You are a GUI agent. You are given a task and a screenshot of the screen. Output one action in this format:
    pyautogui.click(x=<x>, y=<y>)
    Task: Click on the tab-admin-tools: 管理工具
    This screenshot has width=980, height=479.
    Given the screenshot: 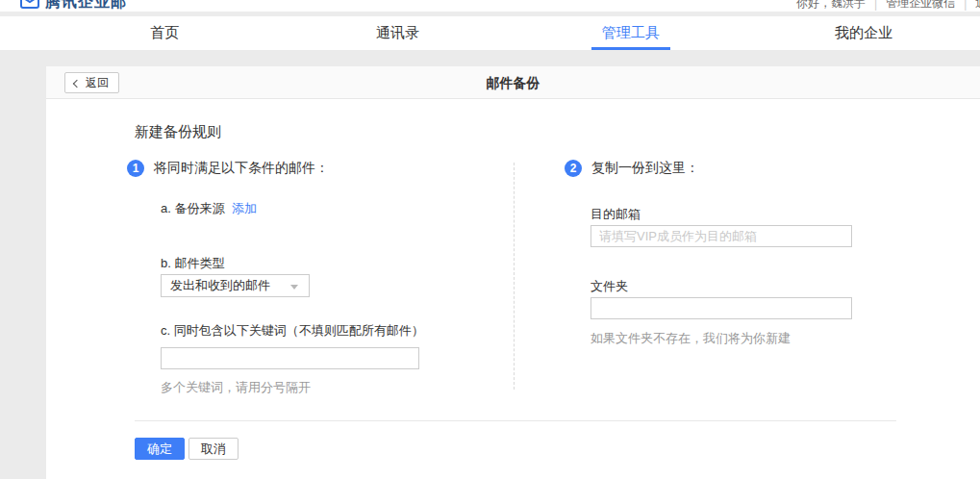 What is the action you would take?
    pyautogui.click(x=631, y=33)
    